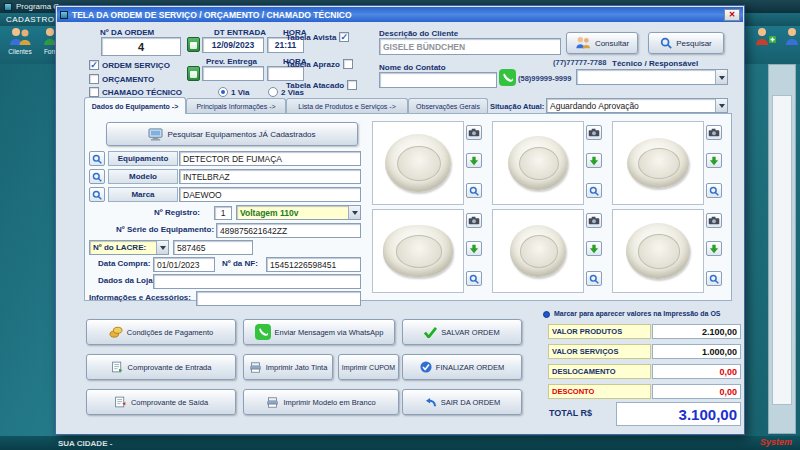 This screenshot has width=800, height=450. What do you see at coordinates (184, 264) in the screenshot?
I see `compra-field: 01/01/2023` at bounding box center [184, 264].